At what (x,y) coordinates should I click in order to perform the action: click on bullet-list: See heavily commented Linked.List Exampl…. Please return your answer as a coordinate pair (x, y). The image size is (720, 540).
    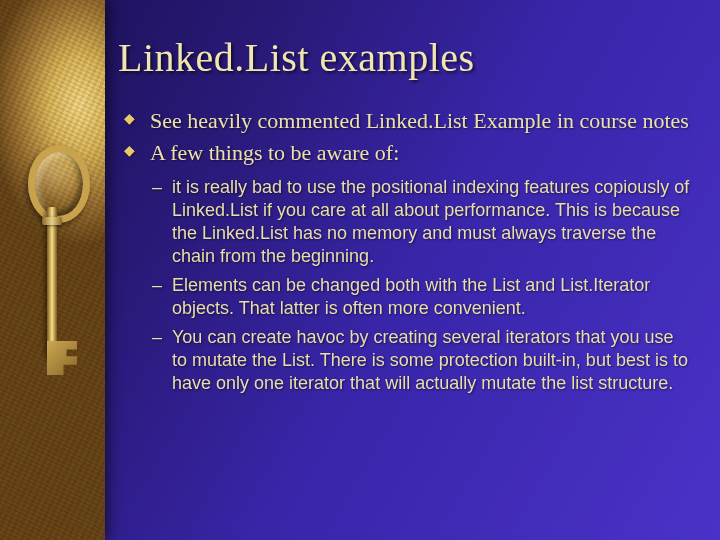
    Looking at the image, I should click on (407, 136).